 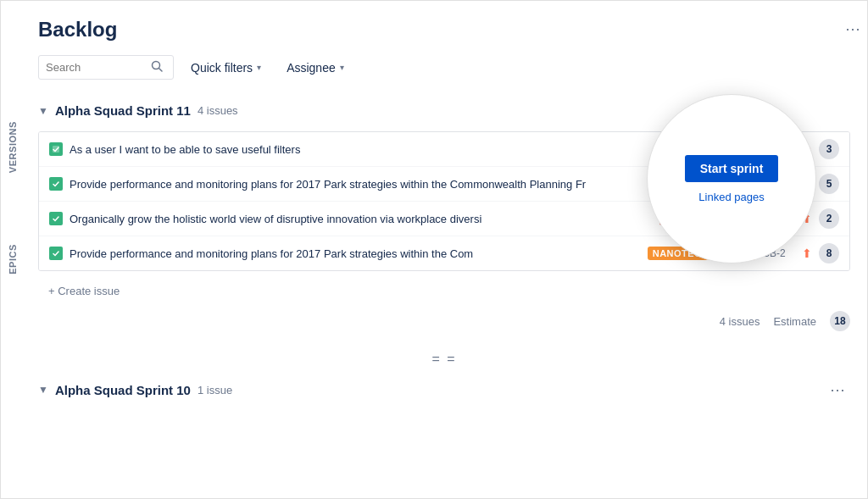 What do you see at coordinates (13, 249) in the screenshot?
I see `left-sidebar: VERSIONS EPICS` at bounding box center [13, 249].